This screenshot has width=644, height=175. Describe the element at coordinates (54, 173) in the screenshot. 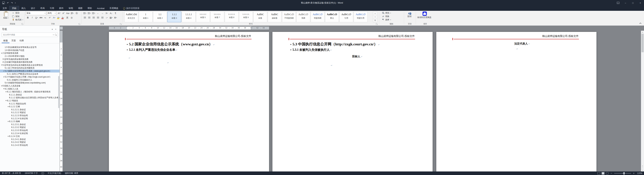

I see `language-indicator: 中文(中国大陆)` at that location.